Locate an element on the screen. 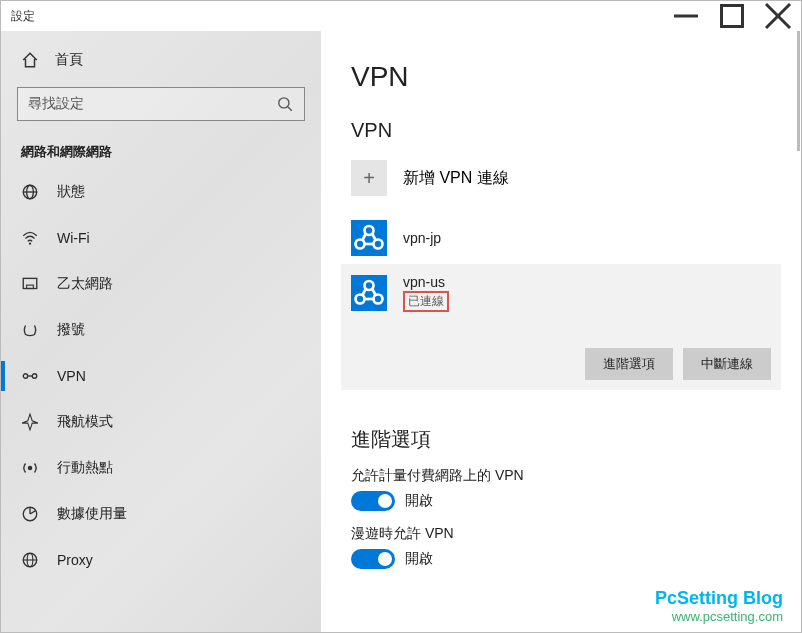  sidebar-item-label: 撥號 is located at coordinates (71, 330).